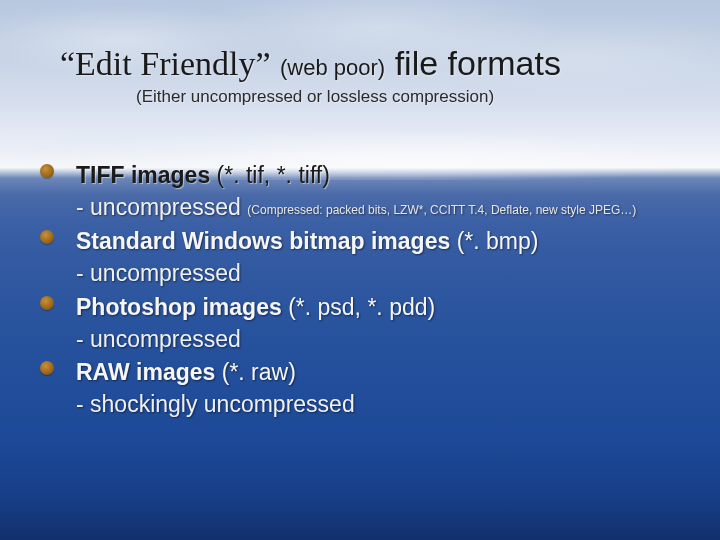 Image resolution: width=720 pixels, height=540 pixels. What do you see at coordinates (360, 242) in the screenshot?
I see `list-item: Standard Windows bitmap images (*. bmp)` at bounding box center [360, 242].